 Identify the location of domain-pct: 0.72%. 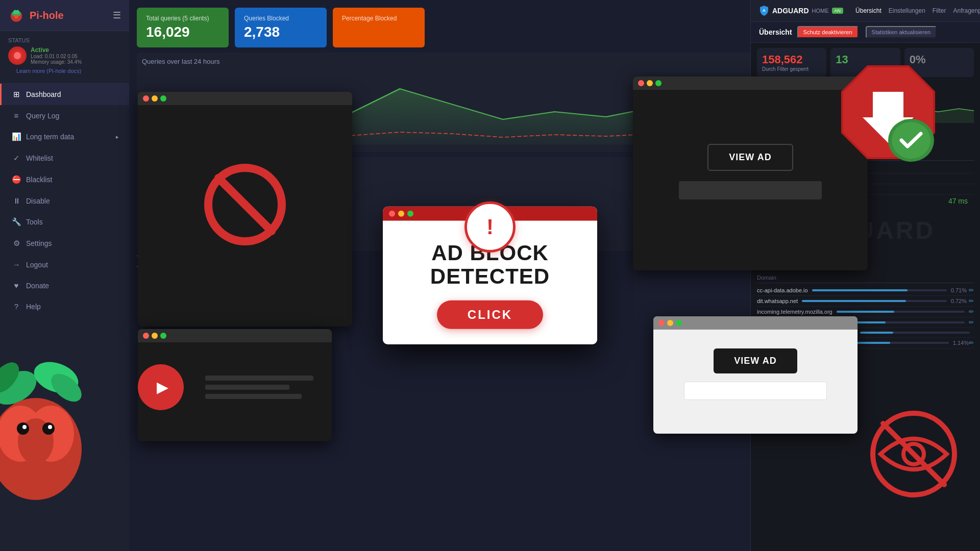
(959, 301).